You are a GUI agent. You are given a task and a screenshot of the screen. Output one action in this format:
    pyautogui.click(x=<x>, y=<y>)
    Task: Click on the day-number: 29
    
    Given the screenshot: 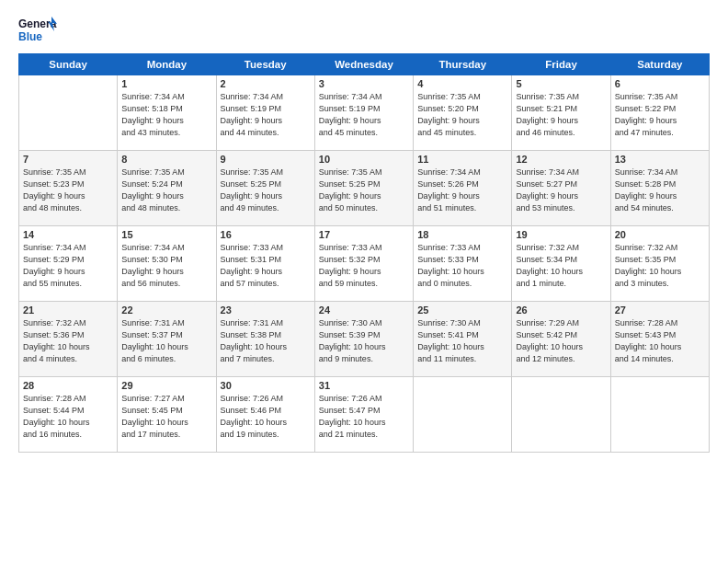 What is the action you would take?
    pyautogui.click(x=166, y=385)
    